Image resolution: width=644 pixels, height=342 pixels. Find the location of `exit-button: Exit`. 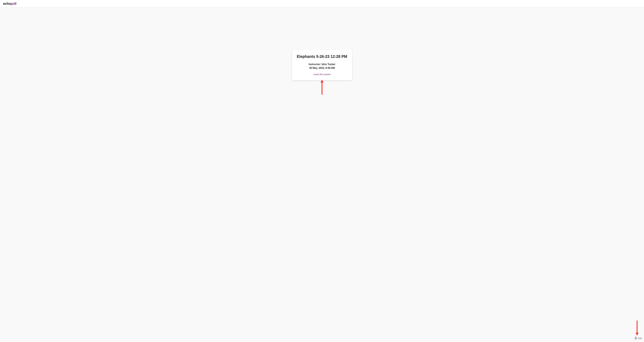

exit-button: Exit is located at coordinates (638, 338).